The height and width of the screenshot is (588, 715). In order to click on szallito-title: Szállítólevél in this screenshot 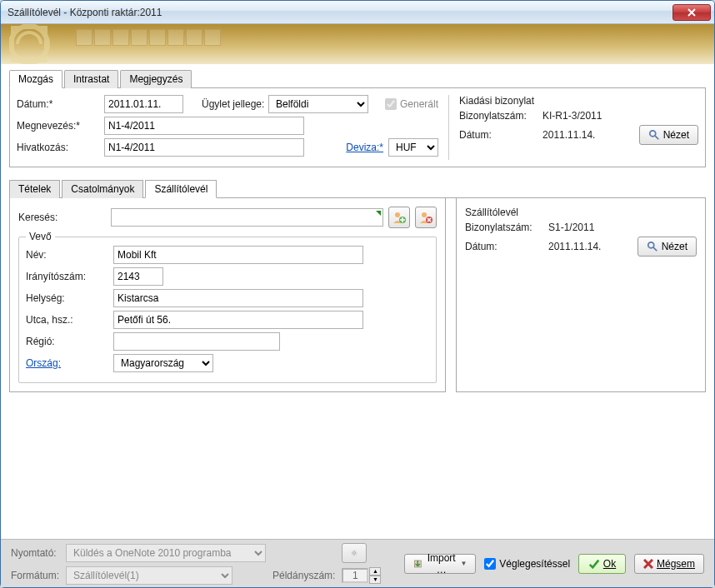, I will do `click(581, 212)`.